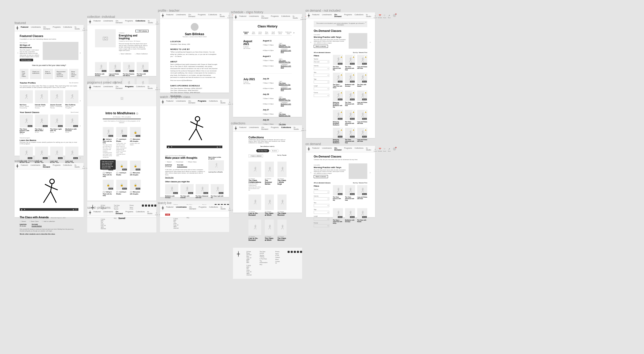 This screenshot has height=354, width=644. What do you see at coordinates (350, 118) in the screenshot?
I see `class-card: 🔒45 minThe Class Advanced with Kate` at bounding box center [350, 118].